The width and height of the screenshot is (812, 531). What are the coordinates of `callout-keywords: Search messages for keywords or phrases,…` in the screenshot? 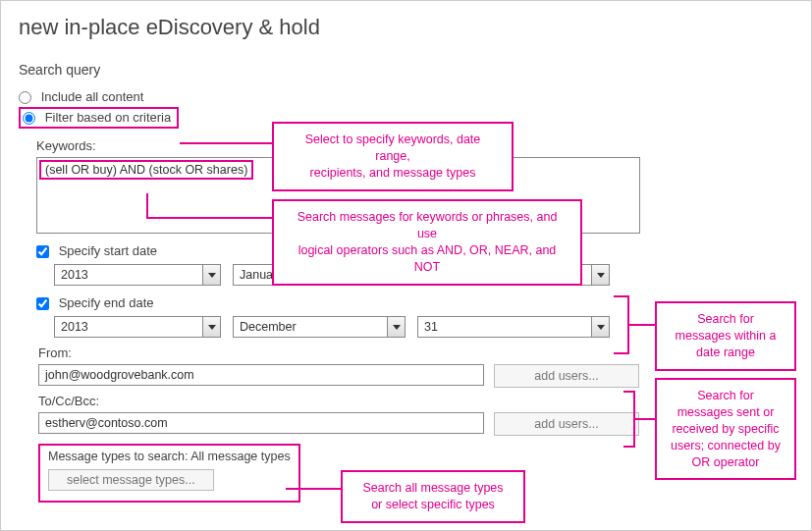 It's located at (427, 242).